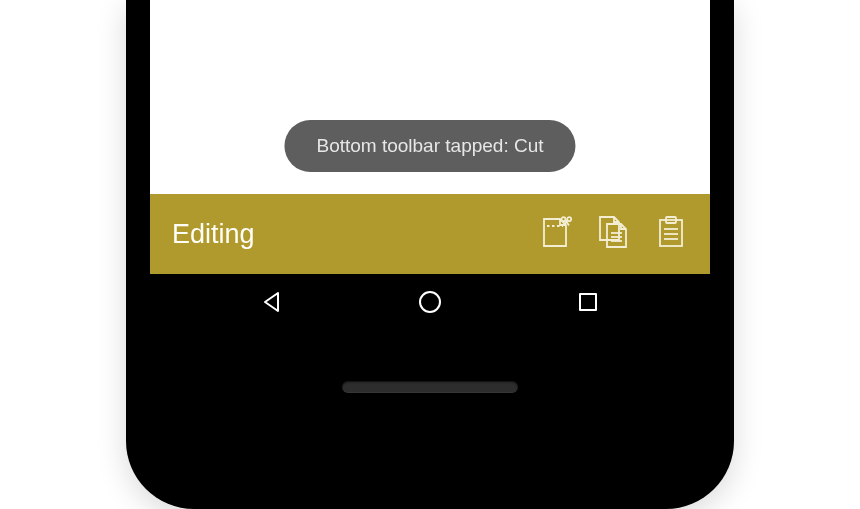 The width and height of the screenshot is (860, 509). I want to click on toast-message: Bottom toolbar tapped: Cut, so click(430, 146).